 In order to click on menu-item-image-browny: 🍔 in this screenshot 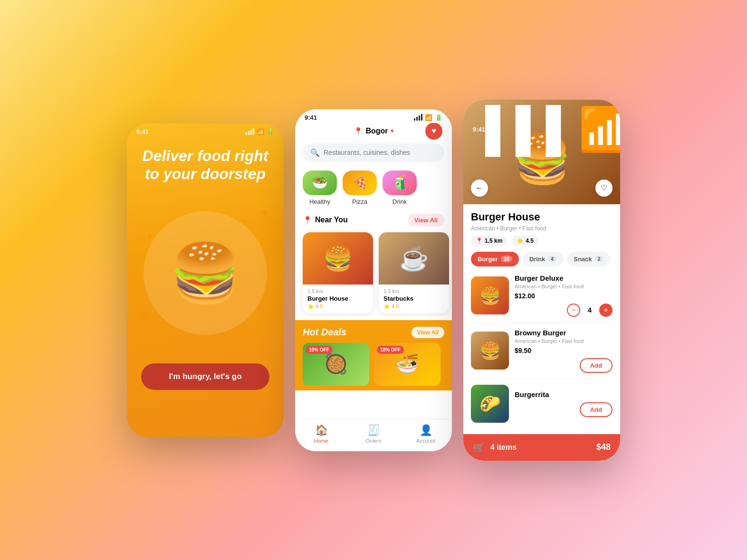, I will do `click(490, 351)`.